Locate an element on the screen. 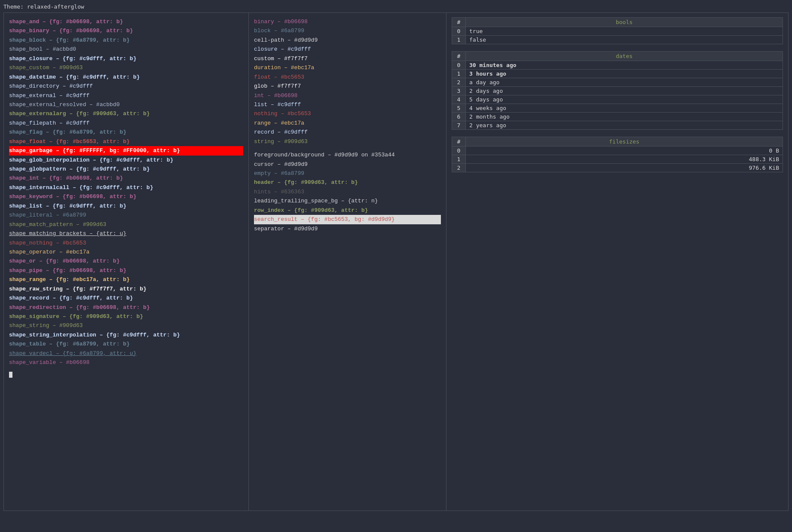  list-item: shape_keyword – {fg: #b06698, attr: b} is located at coordinates (126, 197).